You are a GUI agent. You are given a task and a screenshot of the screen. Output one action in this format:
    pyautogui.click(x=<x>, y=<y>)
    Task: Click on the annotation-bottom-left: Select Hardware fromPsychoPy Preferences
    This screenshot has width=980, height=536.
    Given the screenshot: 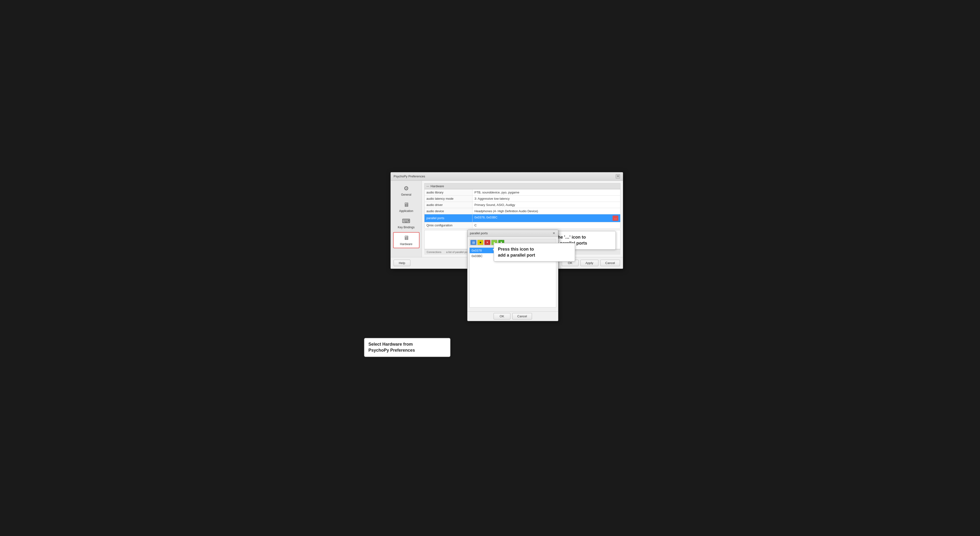 What is the action you would take?
    pyautogui.click(x=407, y=347)
    